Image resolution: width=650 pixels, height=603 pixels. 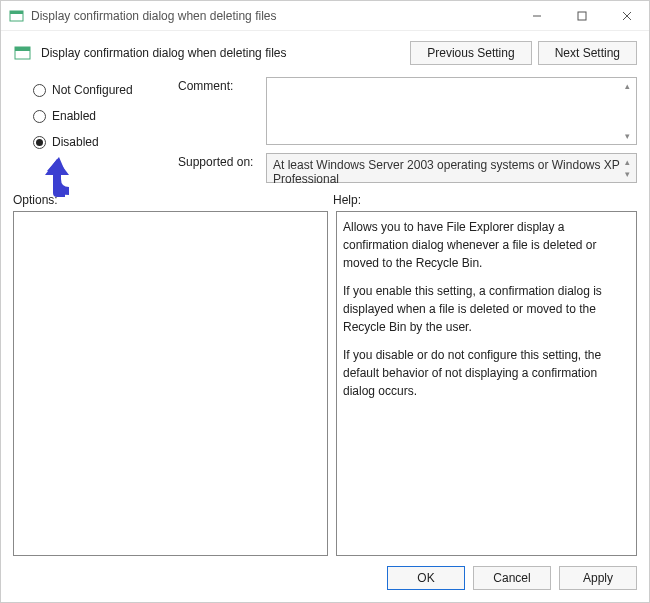 What do you see at coordinates (588, 53) in the screenshot?
I see `next-setting-button: Next Setting` at bounding box center [588, 53].